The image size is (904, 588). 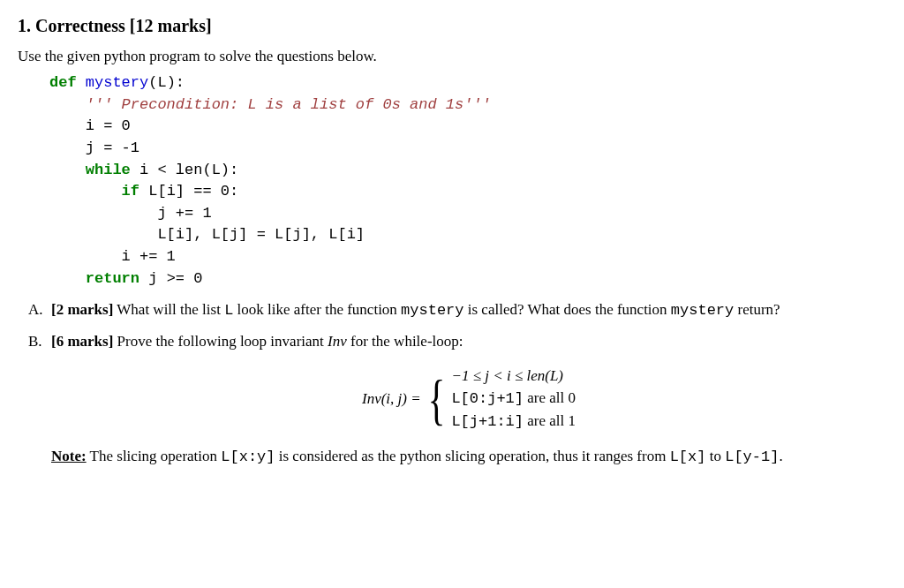 I want to click on code-ref: L[x], so click(x=689, y=457).